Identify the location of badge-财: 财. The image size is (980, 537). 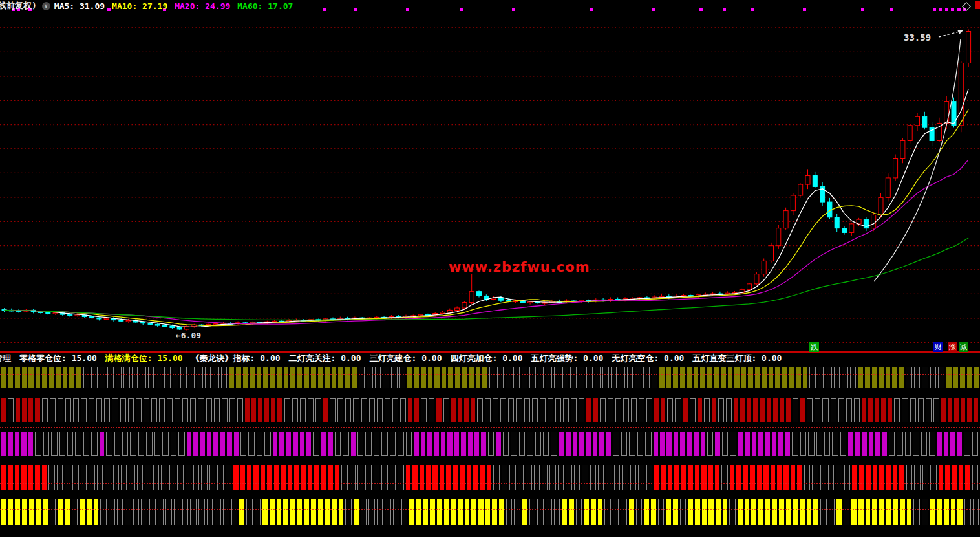
(939, 347).